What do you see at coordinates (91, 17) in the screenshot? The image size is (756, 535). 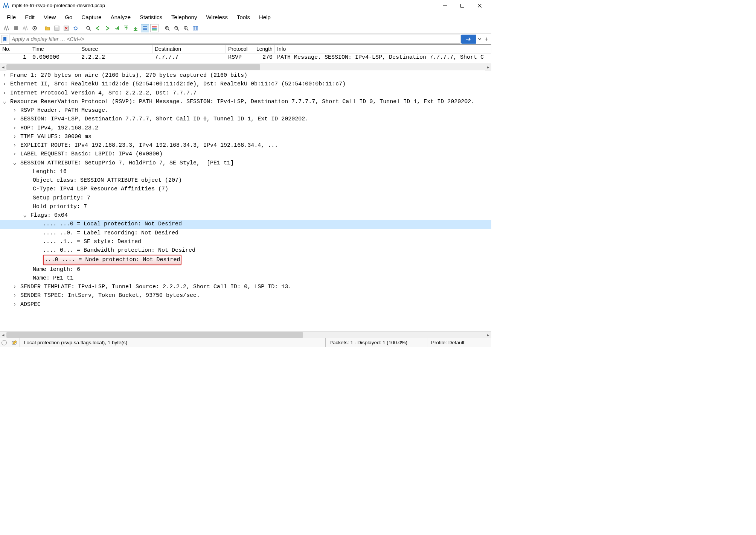 I see `menu-capture: Capture` at bounding box center [91, 17].